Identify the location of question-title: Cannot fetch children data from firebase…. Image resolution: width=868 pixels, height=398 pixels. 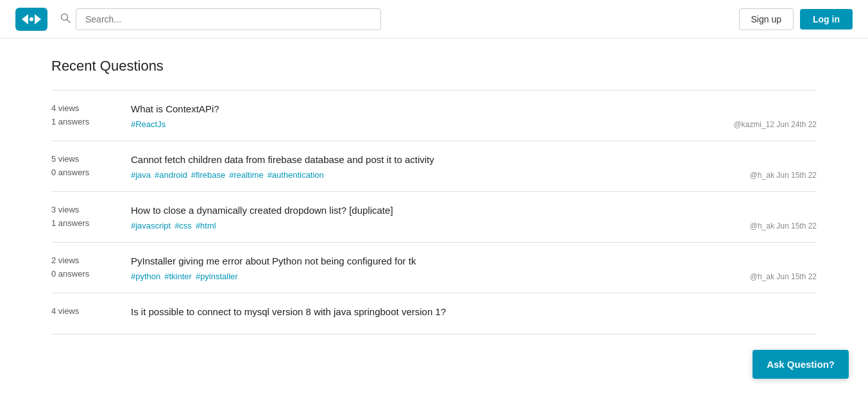
(473, 159).